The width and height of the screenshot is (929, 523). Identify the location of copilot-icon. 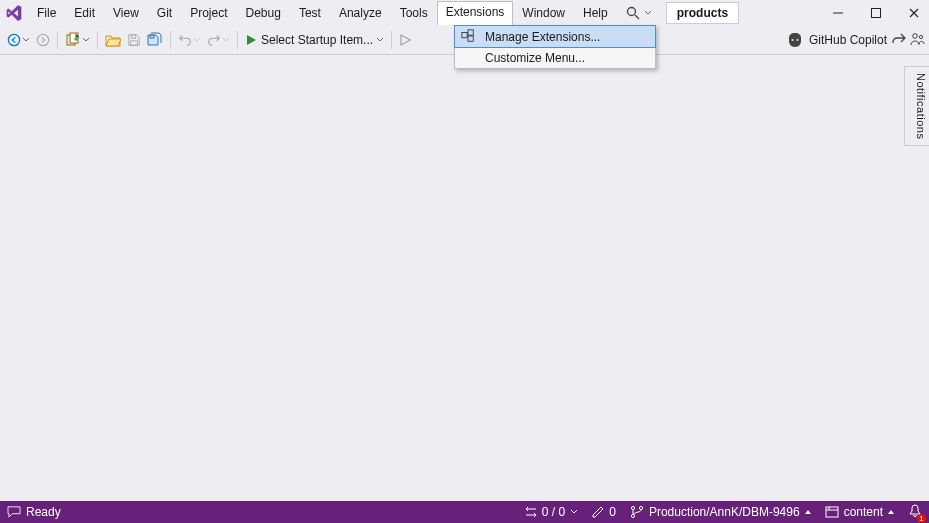
(795, 40).